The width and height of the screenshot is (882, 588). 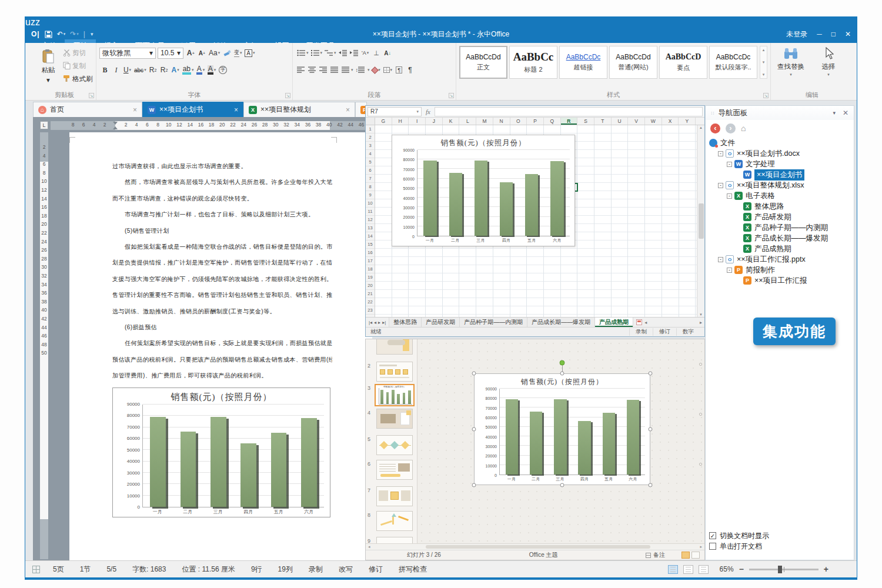 What do you see at coordinates (370, 187) in the screenshot?
I see `excel-row-header: 8` at bounding box center [370, 187].